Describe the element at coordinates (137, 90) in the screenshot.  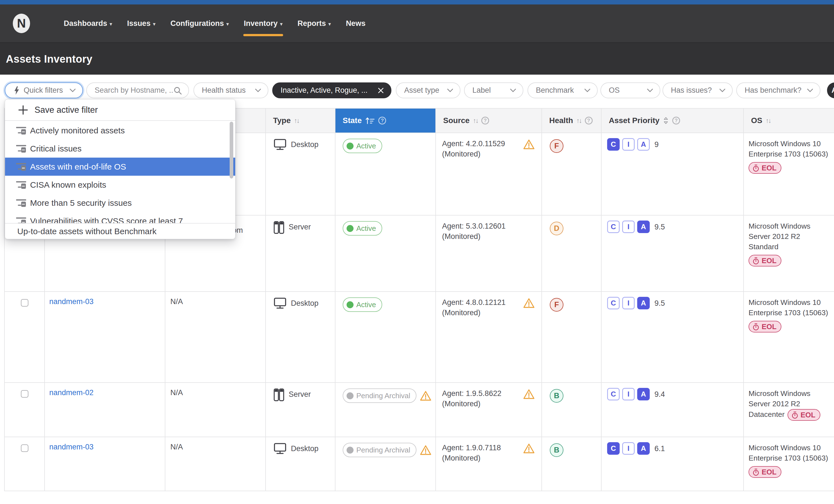
I see `search-input: Search by Hostname, ...` at that location.